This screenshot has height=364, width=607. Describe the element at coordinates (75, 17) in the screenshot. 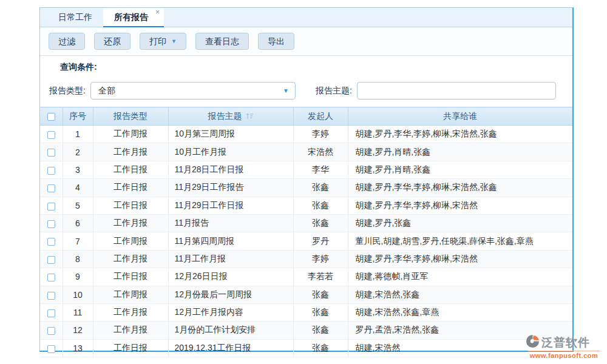

I see `tab-daily-work: 日常工作` at that location.